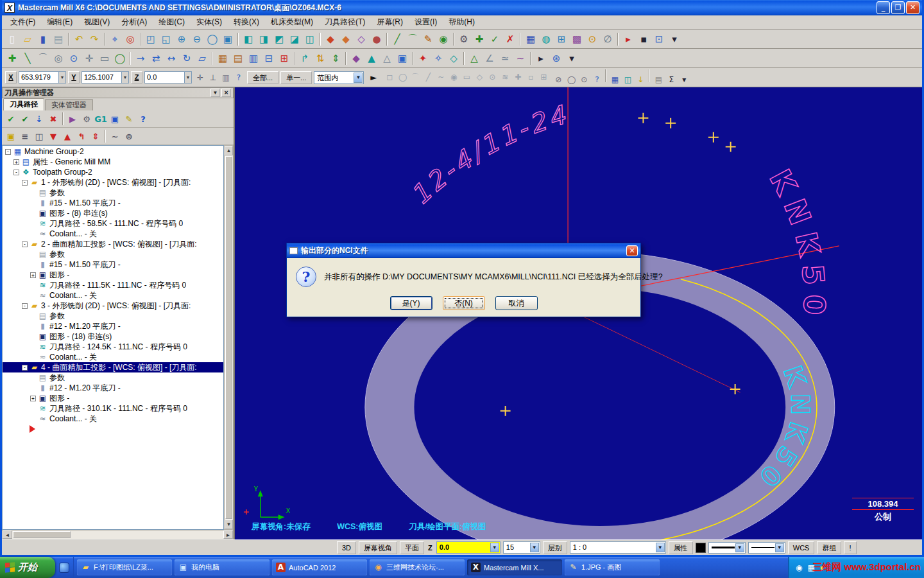 This screenshot has width=924, height=578. What do you see at coordinates (561, 39) in the screenshot?
I see `tb1-icon-41: ⊞` at bounding box center [561, 39].